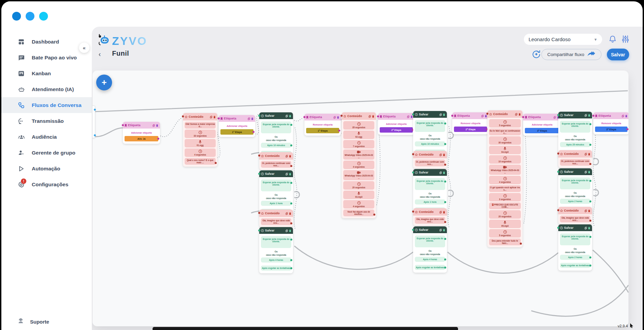 This screenshot has width=644, height=330. I want to click on etiqueta-tag: 1ª Etapa, so click(323, 131).